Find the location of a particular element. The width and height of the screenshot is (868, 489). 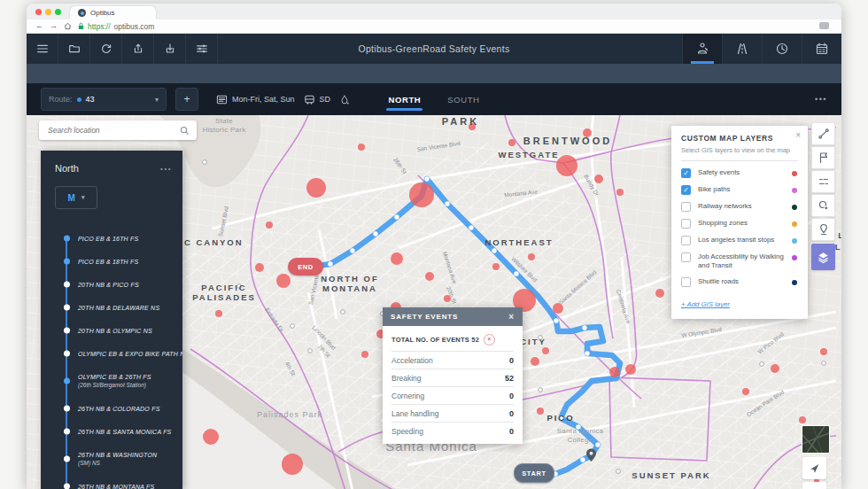

minimap is located at coordinates (816, 439).